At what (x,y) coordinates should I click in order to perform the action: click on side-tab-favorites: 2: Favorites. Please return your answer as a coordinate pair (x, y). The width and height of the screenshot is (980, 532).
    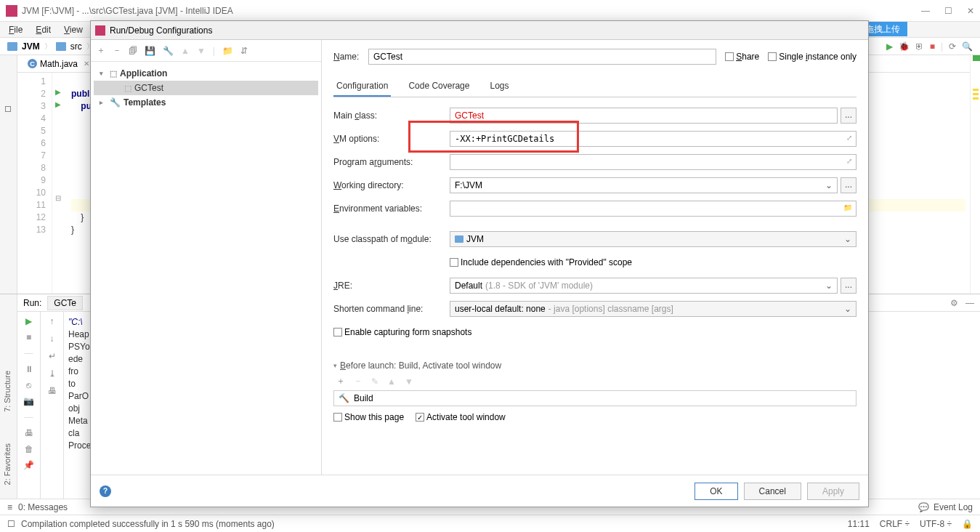
    Looking at the image, I should click on (7, 464).